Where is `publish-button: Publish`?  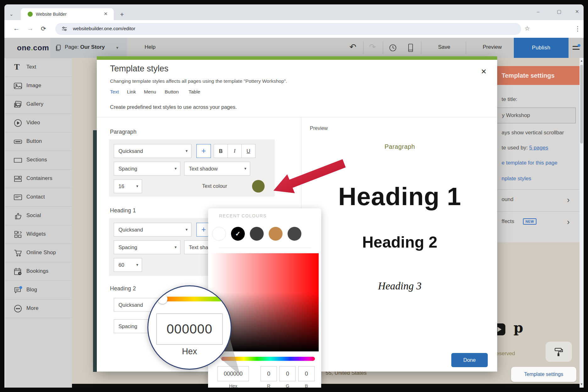
publish-button: Publish is located at coordinates (541, 48).